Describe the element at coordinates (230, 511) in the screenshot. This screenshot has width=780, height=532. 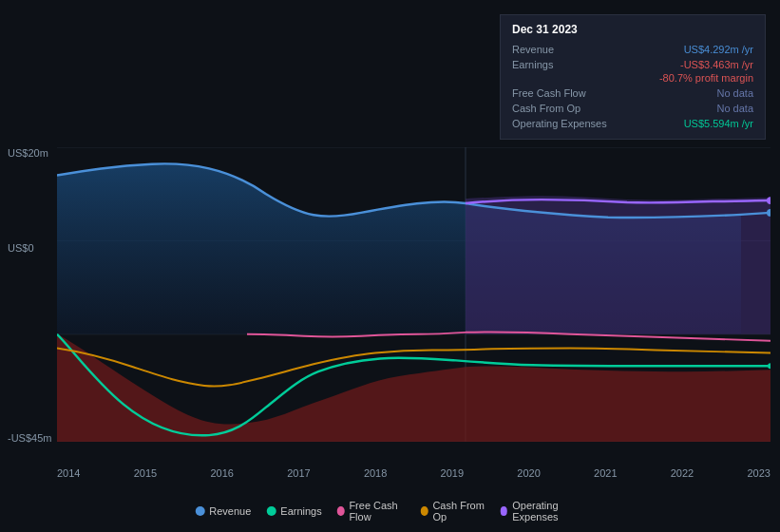
I see `legend-label-revenue: Revenue` at that location.